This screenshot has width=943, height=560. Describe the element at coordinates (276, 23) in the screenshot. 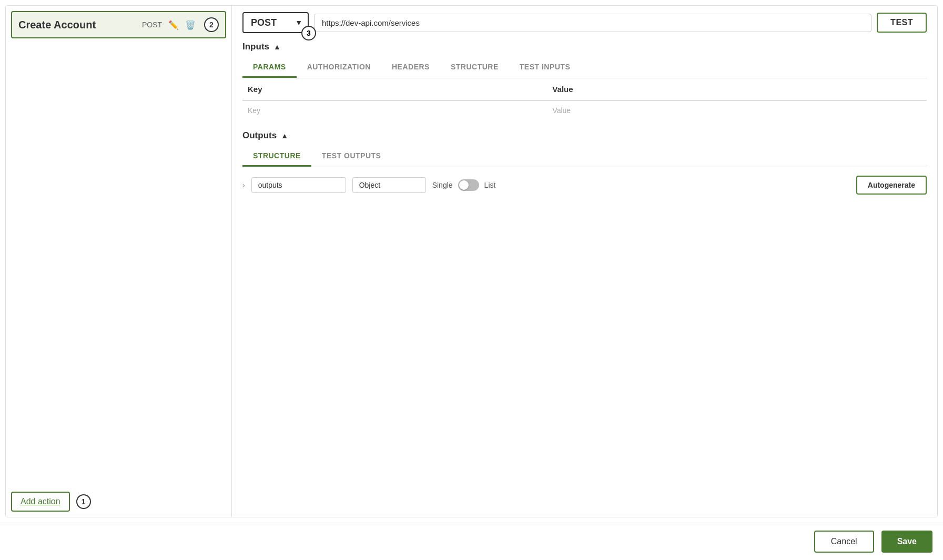

I see `method-select: POST GET PUT DELETE` at that location.